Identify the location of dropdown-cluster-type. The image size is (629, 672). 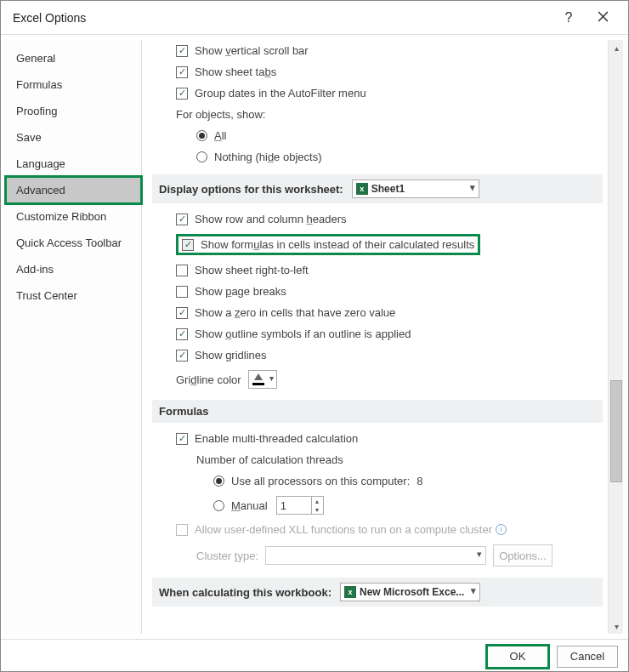
(376, 555).